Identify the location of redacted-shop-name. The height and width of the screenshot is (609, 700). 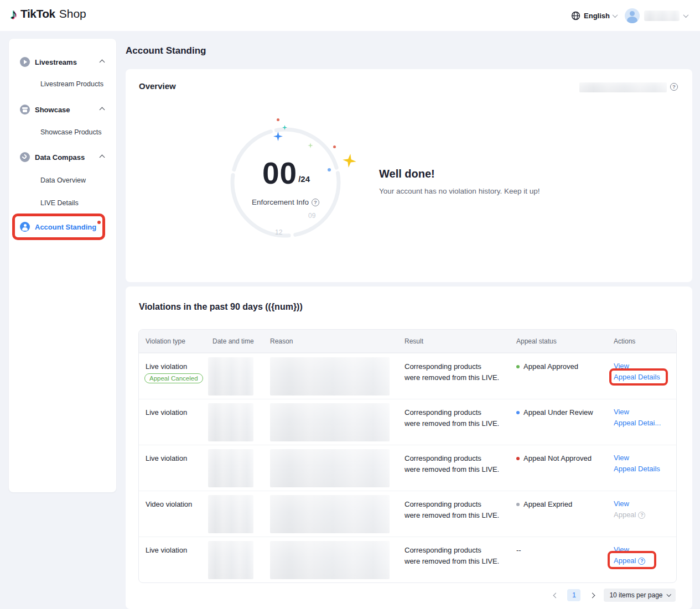
(662, 15).